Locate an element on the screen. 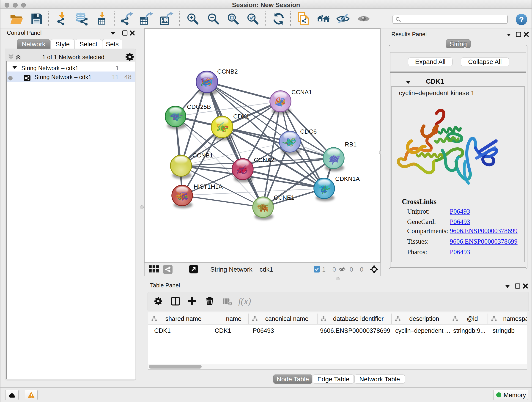 Image resolution: width=532 pixels, height=402 pixels. svg-text: RB1 is located at coordinates (351, 144).